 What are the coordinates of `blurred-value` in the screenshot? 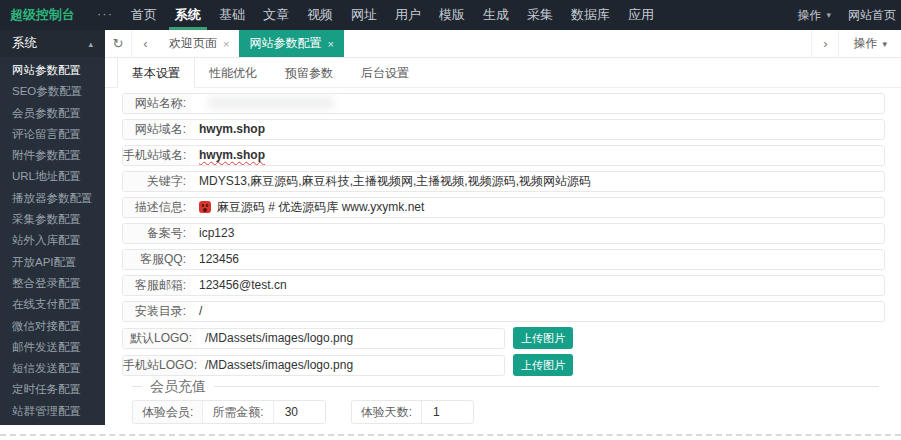 It's located at (271, 103).